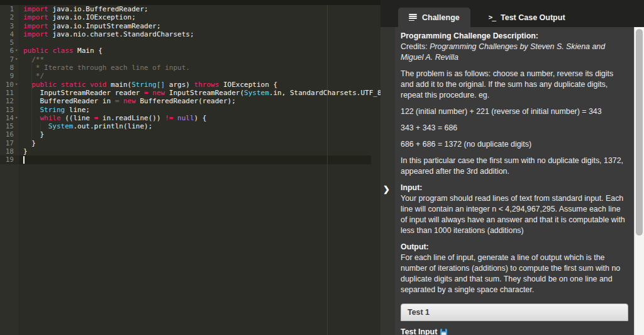  Describe the element at coordinates (9, 101) in the screenshot. I see `line-number: 12` at that location.